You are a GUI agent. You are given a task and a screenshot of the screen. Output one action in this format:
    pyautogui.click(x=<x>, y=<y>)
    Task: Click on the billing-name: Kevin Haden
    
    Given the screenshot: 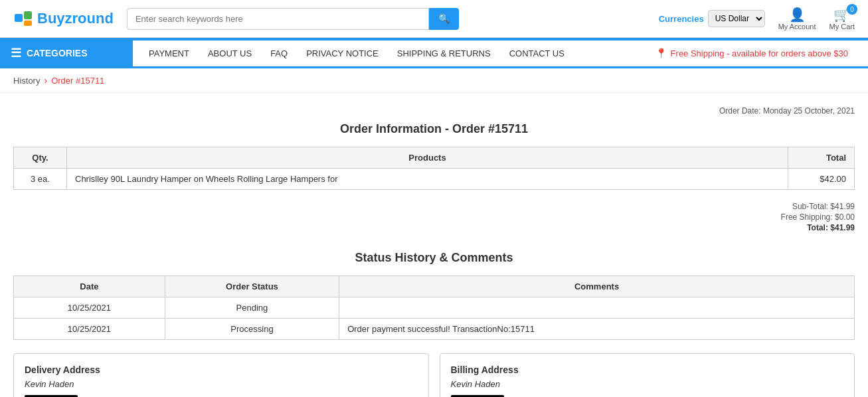 What is the action you would take?
    pyautogui.click(x=648, y=384)
    